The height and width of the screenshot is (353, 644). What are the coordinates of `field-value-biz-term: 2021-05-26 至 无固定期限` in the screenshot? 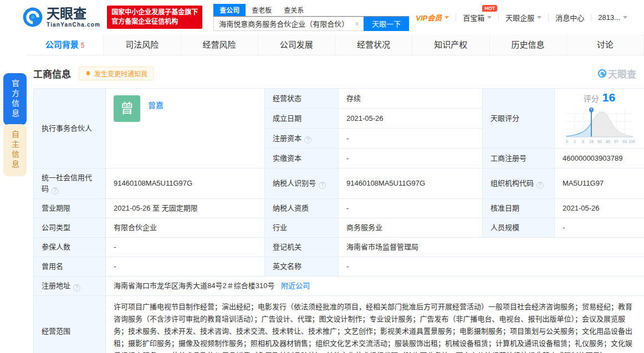 It's located at (185, 208).